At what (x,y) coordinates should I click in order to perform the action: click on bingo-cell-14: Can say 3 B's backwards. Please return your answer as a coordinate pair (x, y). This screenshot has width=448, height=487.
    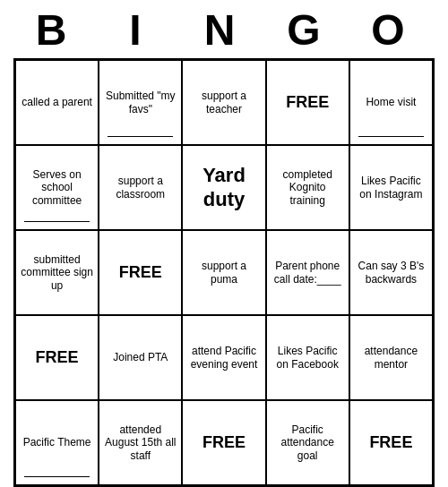
    Looking at the image, I should click on (391, 272).